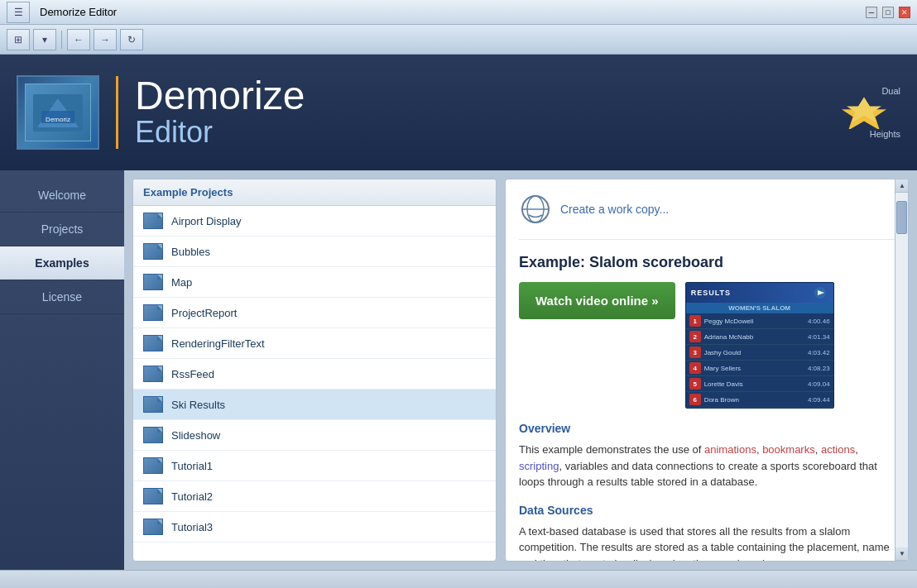 The width and height of the screenshot is (917, 588). I want to click on project-item: Ski Results, so click(314, 405).